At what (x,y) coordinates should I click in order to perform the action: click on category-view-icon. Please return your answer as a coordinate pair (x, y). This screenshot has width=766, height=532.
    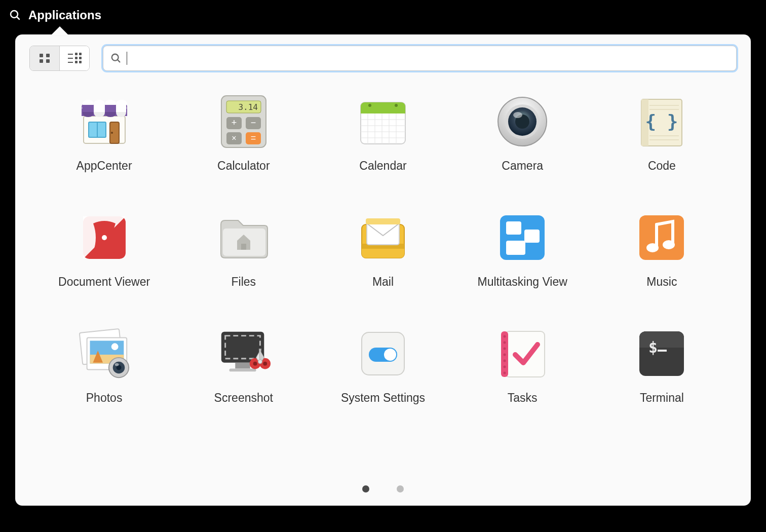
    Looking at the image, I should click on (74, 58).